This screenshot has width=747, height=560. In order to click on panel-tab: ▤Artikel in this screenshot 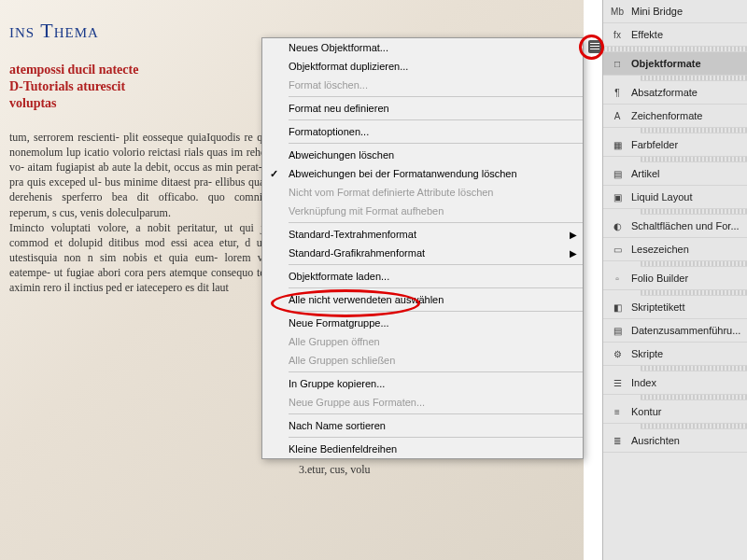, I will do `click(675, 174)`.